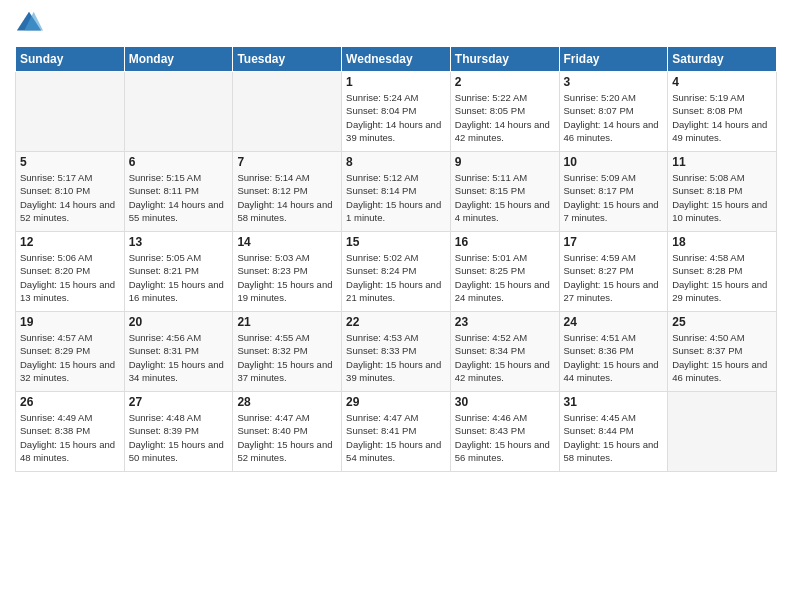 The width and height of the screenshot is (792, 612). What do you see at coordinates (394, 291) in the screenshot?
I see `day-daylight: Daylight: 15 hours and 21 minutes.` at bounding box center [394, 291].